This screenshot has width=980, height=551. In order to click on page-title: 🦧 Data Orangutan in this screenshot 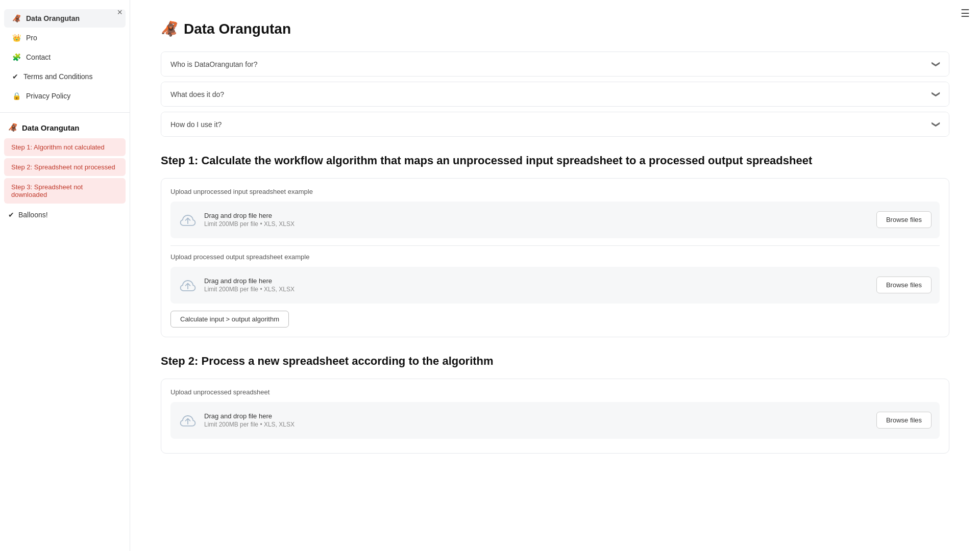, I will do `click(555, 29)`.